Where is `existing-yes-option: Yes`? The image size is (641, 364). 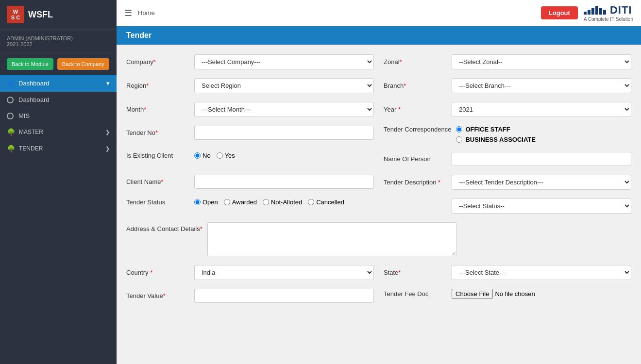 existing-yes-option: Yes is located at coordinates (226, 155).